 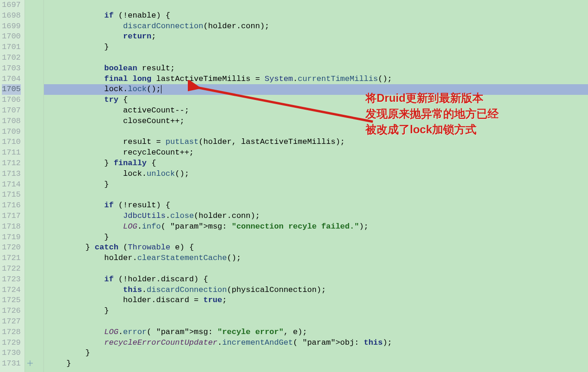 What do you see at coordinates (11, 153) in the screenshot?
I see `line-number: 1711` at bounding box center [11, 153].